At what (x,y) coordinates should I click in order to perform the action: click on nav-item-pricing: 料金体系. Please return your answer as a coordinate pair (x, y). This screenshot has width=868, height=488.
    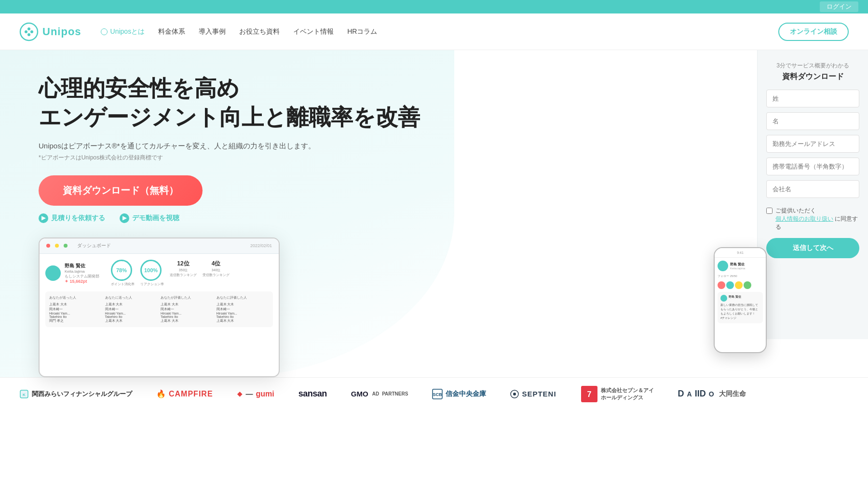
    Looking at the image, I should click on (172, 32).